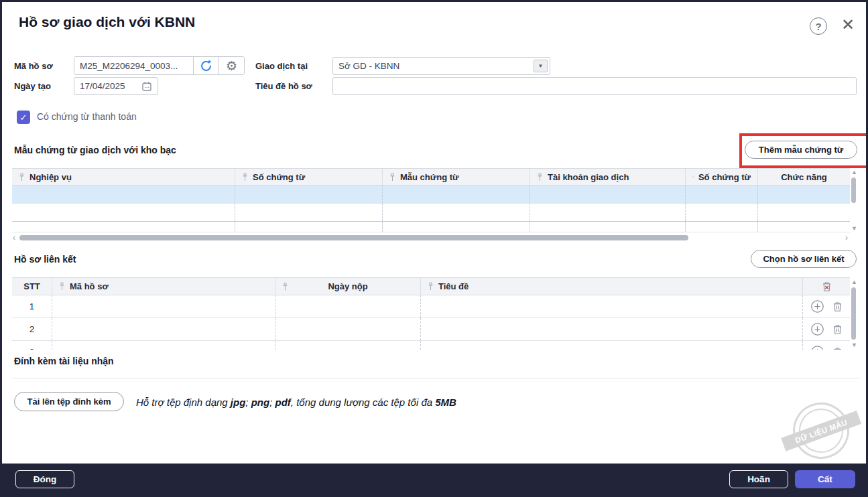 The width and height of the screenshot is (868, 497). What do you see at coordinates (540, 66) in the screenshot?
I see `dropdown-button: ▼` at bounding box center [540, 66].